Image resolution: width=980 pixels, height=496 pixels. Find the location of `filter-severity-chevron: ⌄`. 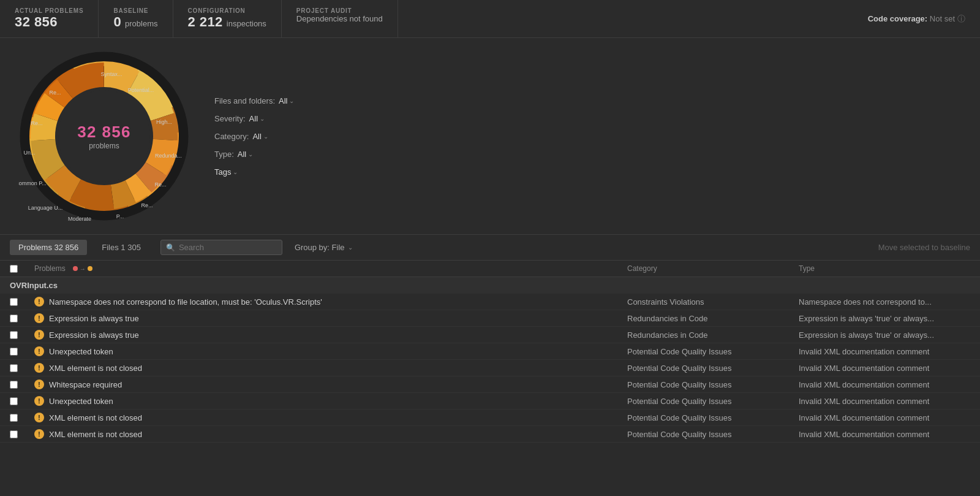

filter-severity-chevron: ⌄ is located at coordinates (262, 119).